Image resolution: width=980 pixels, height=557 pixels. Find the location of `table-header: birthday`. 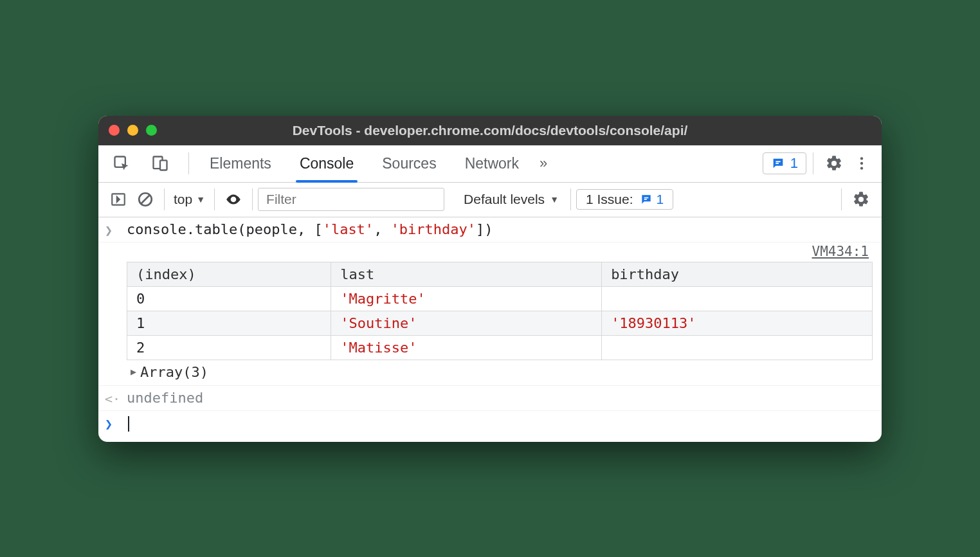

table-header: birthday is located at coordinates (737, 274).